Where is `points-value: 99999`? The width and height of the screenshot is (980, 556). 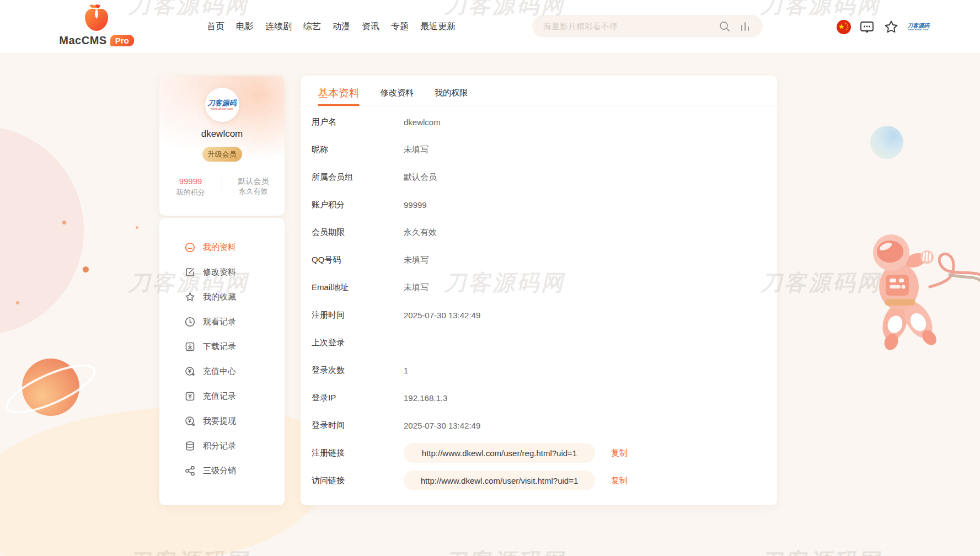
points-value: 99999 is located at coordinates (191, 181).